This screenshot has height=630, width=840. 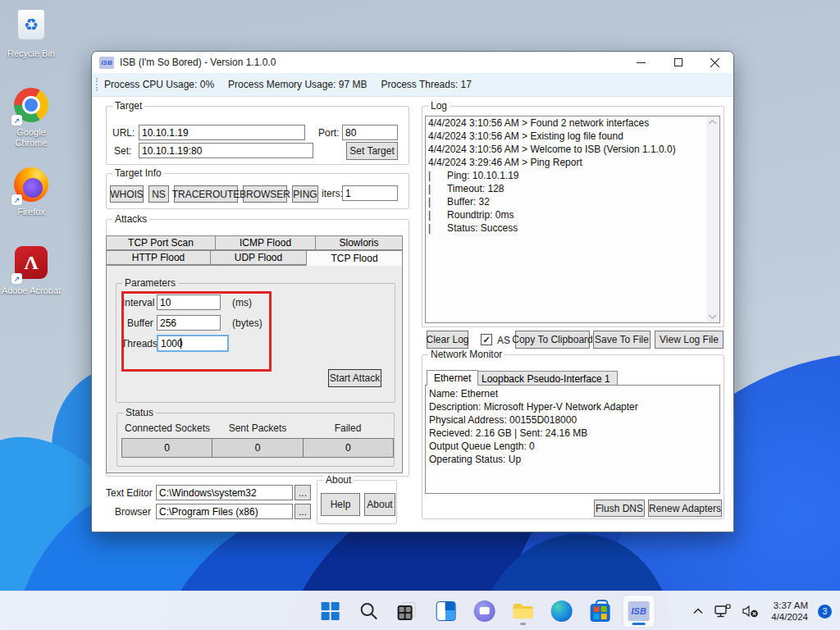 What do you see at coordinates (139, 344) in the screenshot?
I see `threads-label: Threads` at bounding box center [139, 344].